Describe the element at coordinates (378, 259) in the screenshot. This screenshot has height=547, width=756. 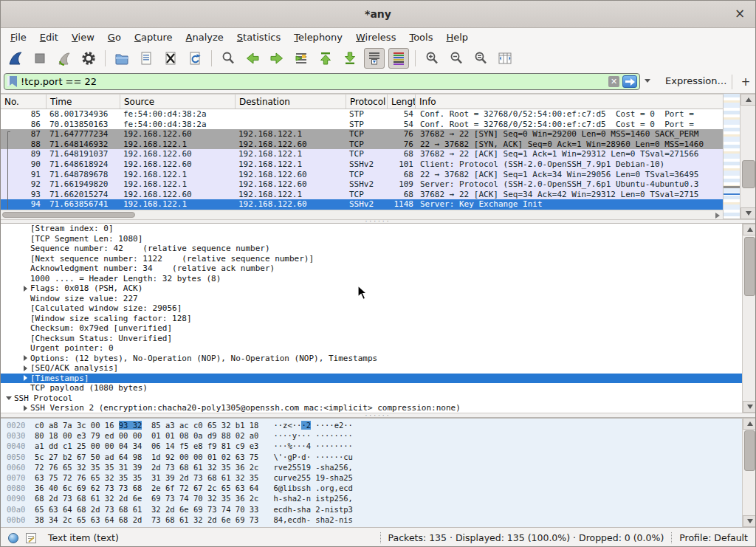
I see `detail-line: [Next sequence number: 1122 (relative se…` at that location.